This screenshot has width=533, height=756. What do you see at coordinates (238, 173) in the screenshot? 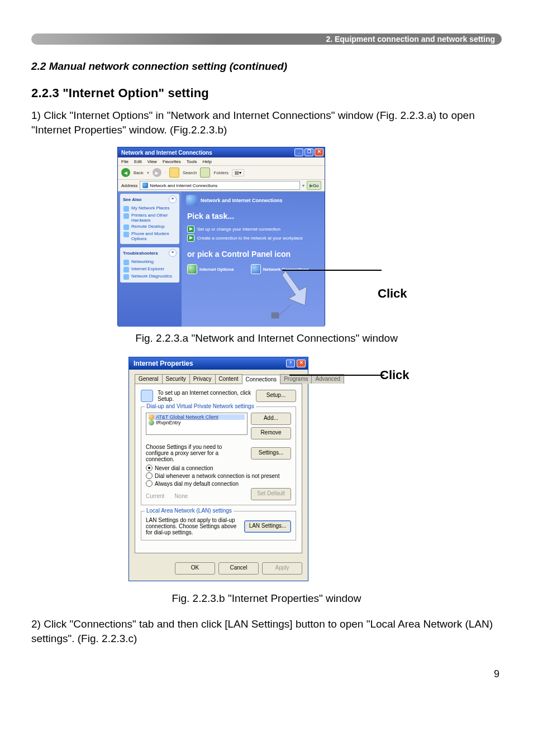
I see `views-icon: ▤▾` at bounding box center [238, 173].